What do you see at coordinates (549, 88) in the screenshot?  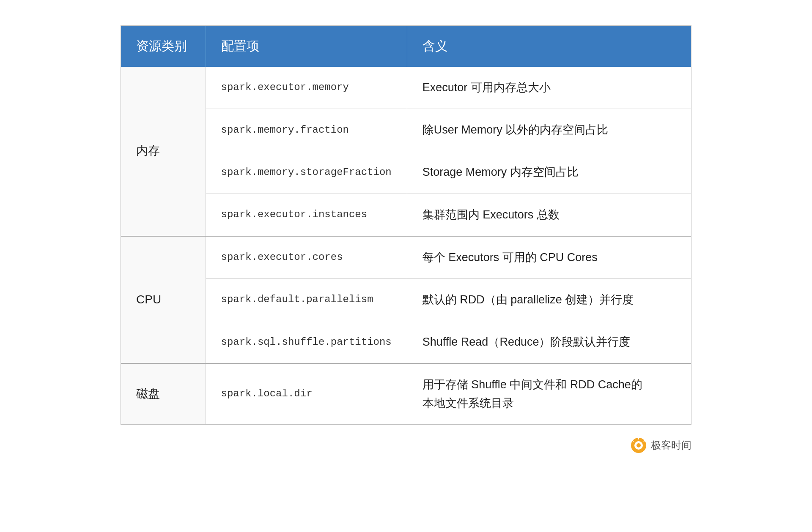 I see `meaning-cell: Executor 可用内存总大小` at bounding box center [549, 88].